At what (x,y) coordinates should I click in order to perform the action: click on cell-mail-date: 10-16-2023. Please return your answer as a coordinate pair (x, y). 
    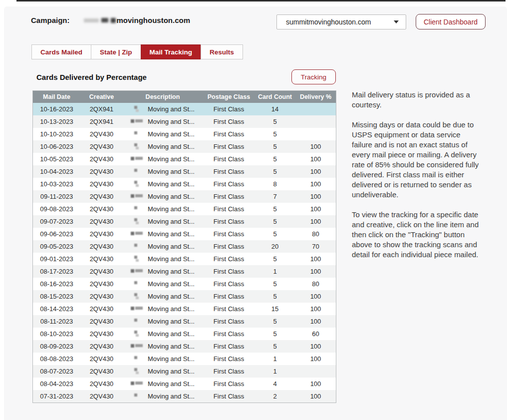
    Looking at the image, I should click on (57, 109).